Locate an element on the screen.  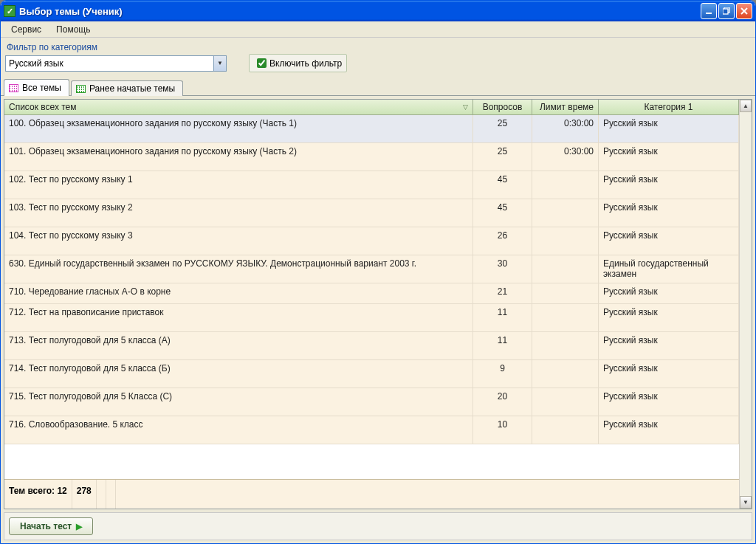
menu-help: Помощь is located at coordinates (73, 30).